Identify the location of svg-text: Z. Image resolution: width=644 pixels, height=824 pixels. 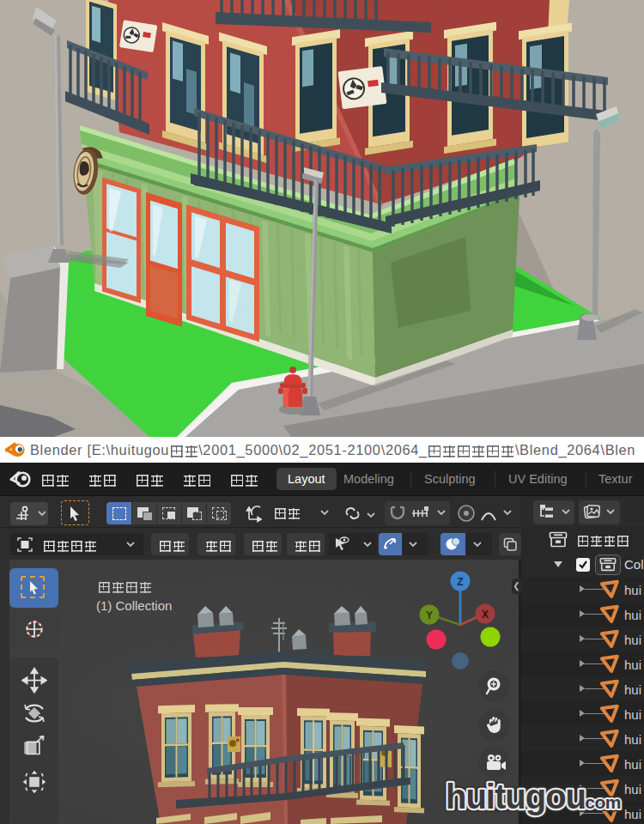
(460, 582).